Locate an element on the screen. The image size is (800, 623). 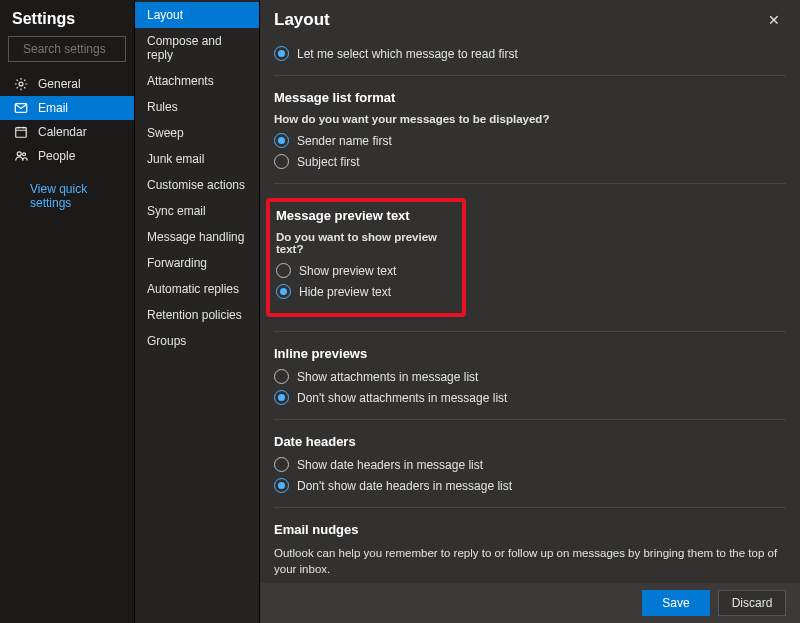
subnav-item-groups: Groups is located at coordinates (197, 341).